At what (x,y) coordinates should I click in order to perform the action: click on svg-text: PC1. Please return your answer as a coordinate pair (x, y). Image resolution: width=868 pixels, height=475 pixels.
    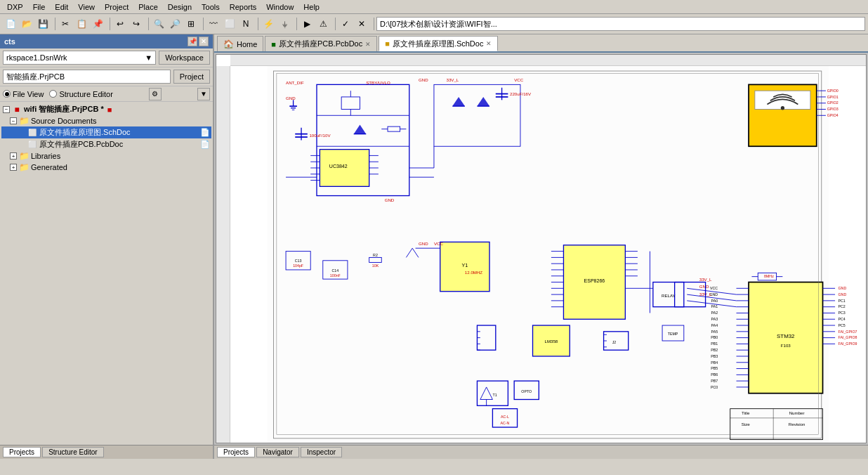
    Looking at the image, I should click on (841, 301).